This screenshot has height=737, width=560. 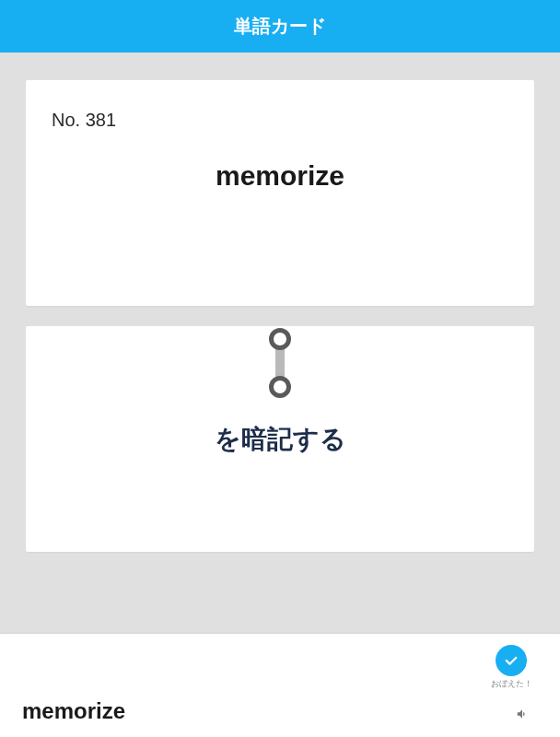 I want to click on app-header: 単語カード, so click(x=280, y=26).